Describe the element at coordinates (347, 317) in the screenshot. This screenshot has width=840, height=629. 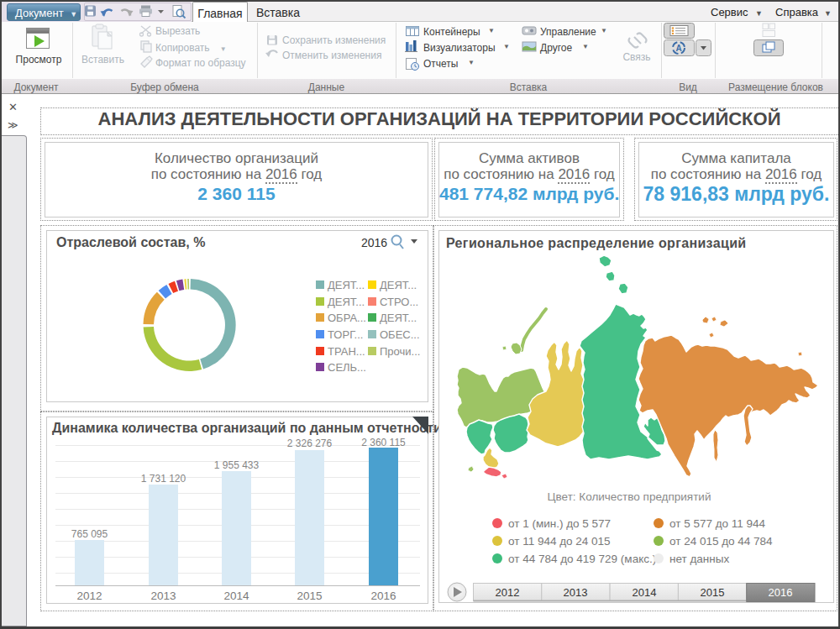
I see `svg-text: ОБРА...` at that location.